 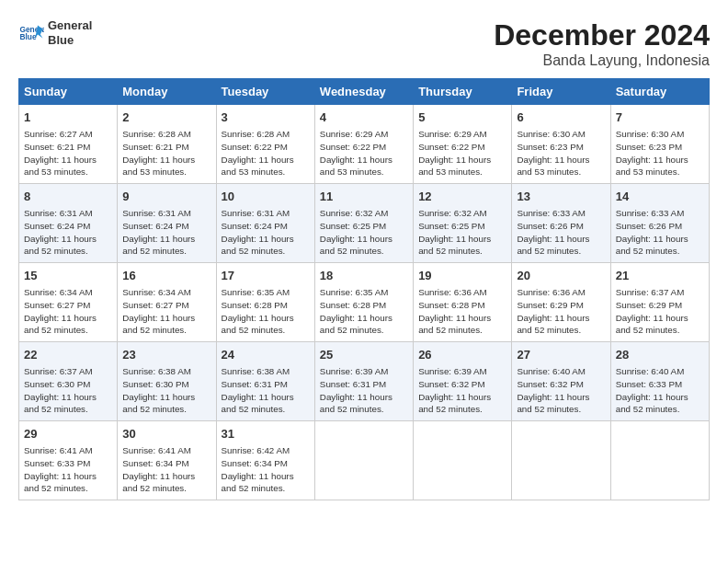 What do you see at coordinates (462, 118) in the screenshot?
I see `day-number: 5` at bounding box center [462, 118].